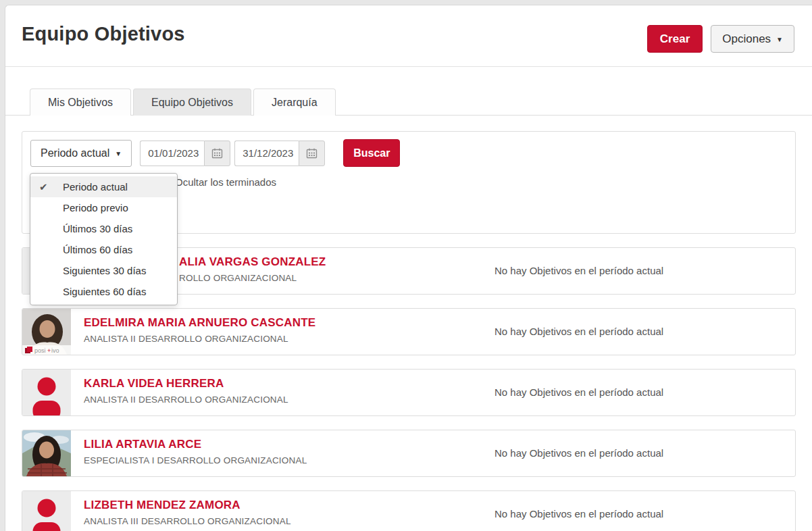  What do you see at coordinates (409, 393) in the screenshot?
I see `member-row: KARLA VIDEA HERRERA ANALISTA II DESARROL…` at bounding box center [409, 393].